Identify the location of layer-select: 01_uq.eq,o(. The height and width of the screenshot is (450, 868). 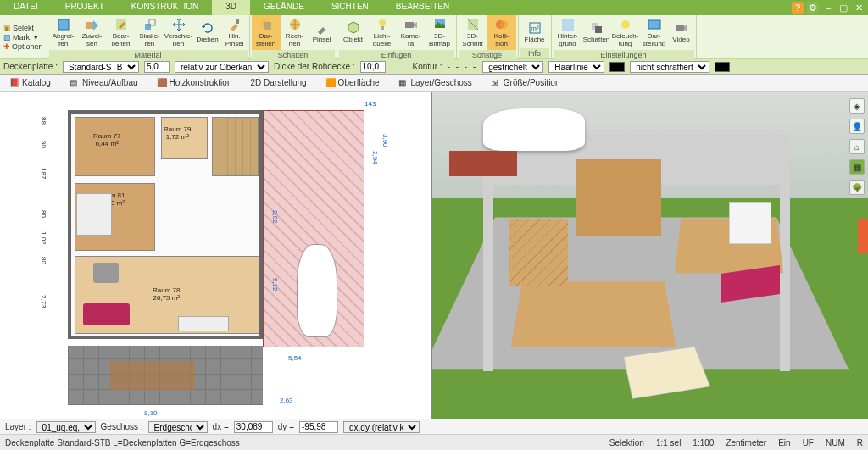
(66, 427).